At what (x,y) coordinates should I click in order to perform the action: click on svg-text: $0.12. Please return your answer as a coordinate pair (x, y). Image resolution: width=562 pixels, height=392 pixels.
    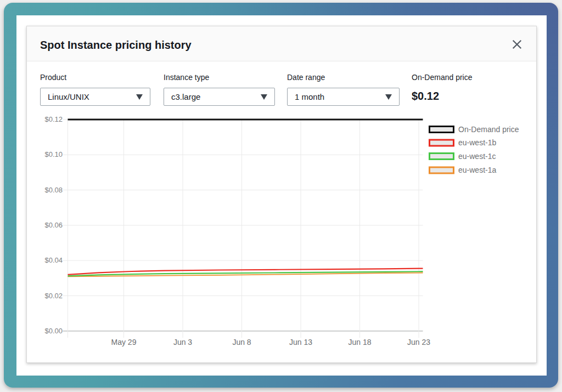
    Looking at the image, I should click on (54, 120).